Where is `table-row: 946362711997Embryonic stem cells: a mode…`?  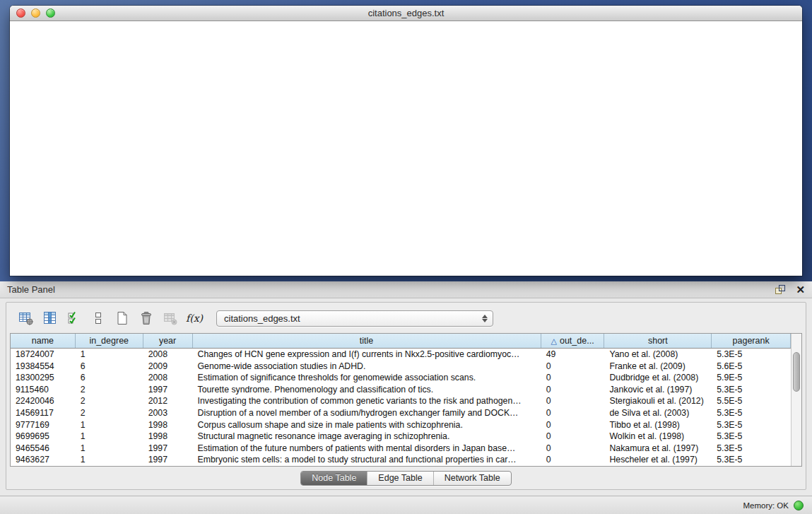
table-row: 946362711997Embryonic stem cells: a mode… is located at coordinates (401, 460).